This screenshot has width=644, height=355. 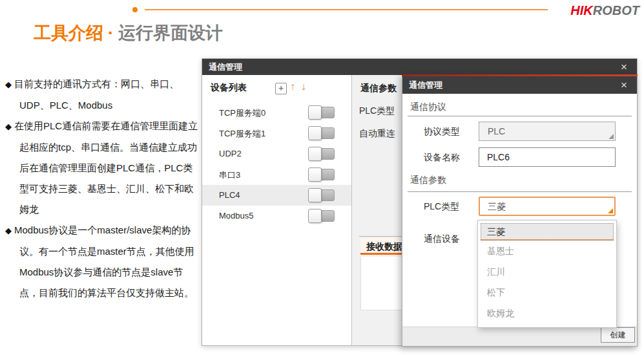 What do you see at coordinates (304, 87) in the screenshot?
I see `move-down-icon: ↓` at bounding box center [304, 87].